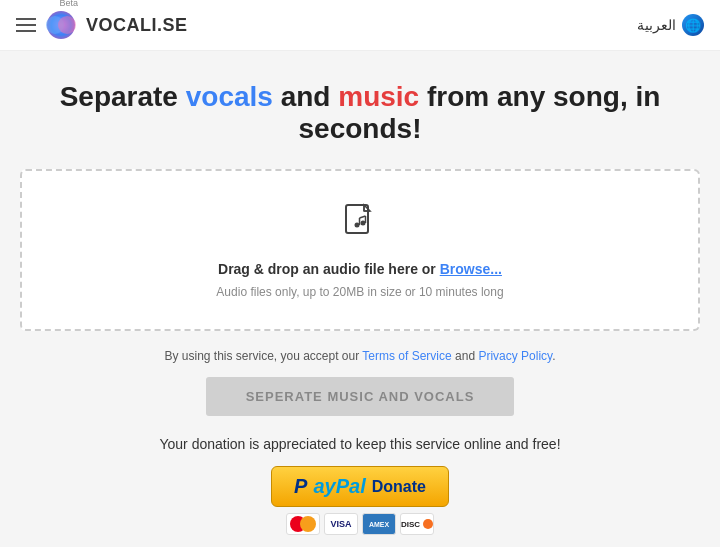  I want to click on drag-text: Drag & drop an audio file here or, so click(329, 269).